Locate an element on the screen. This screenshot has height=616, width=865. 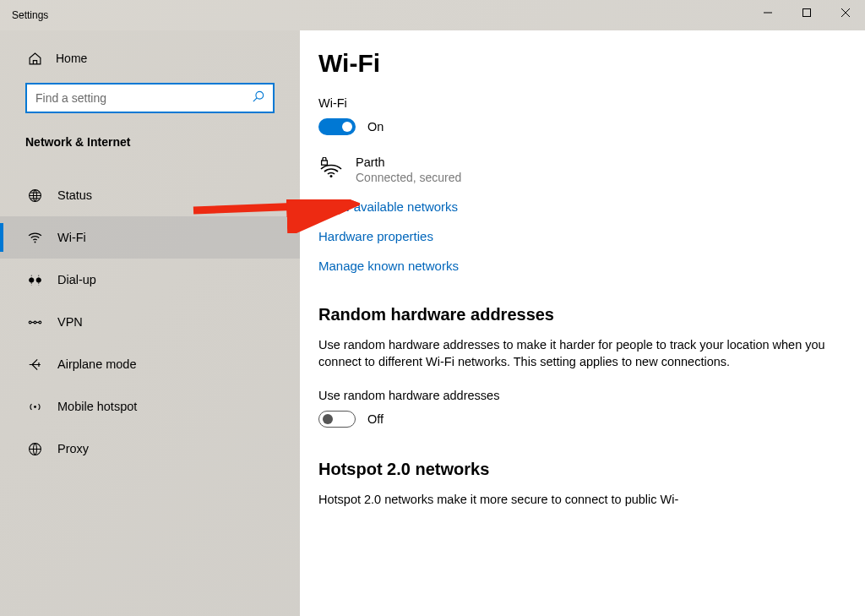
link-hardware-properties: Hardware properties is located at coordinates (573, 237).